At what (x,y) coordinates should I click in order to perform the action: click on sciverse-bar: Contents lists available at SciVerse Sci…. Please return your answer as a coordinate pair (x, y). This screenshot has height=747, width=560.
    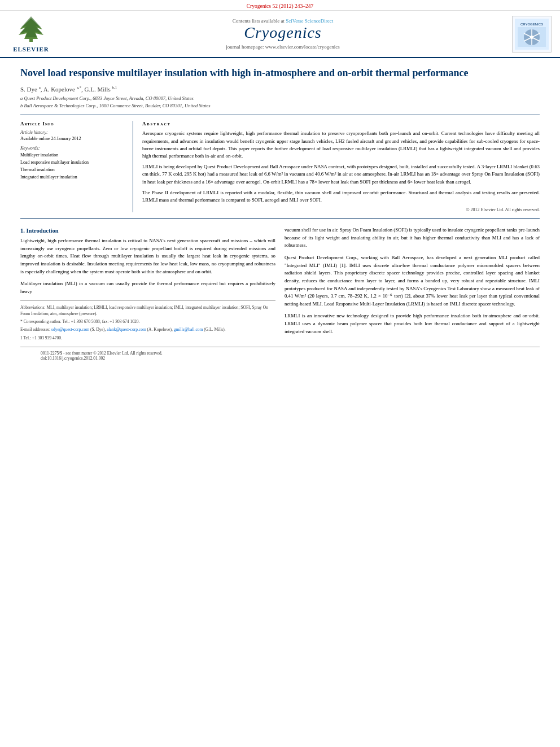
    Looking at the image, I should click on (283, 21).